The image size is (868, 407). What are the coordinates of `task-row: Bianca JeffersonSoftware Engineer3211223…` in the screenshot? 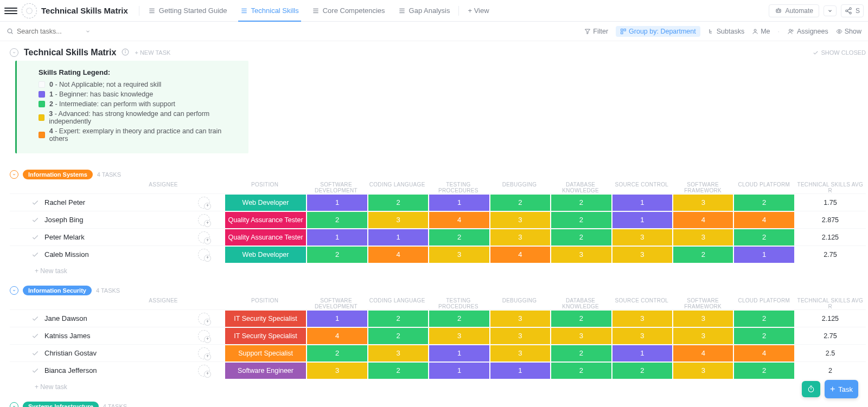 It's located at (438, 370).